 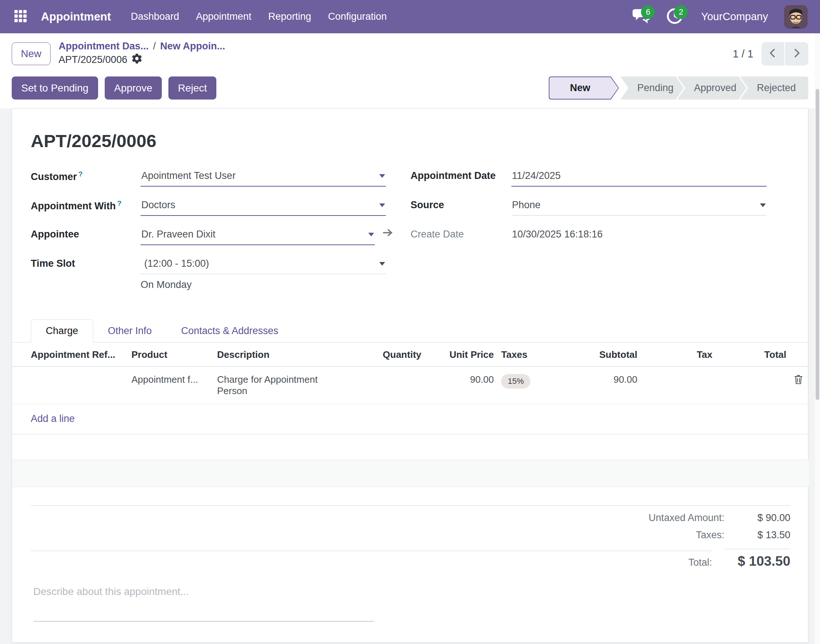 What do you see at coordinates (263, 177) in the screenshot?
I see `customer-field: Apointment Test User` at bounding box center [263, 177].